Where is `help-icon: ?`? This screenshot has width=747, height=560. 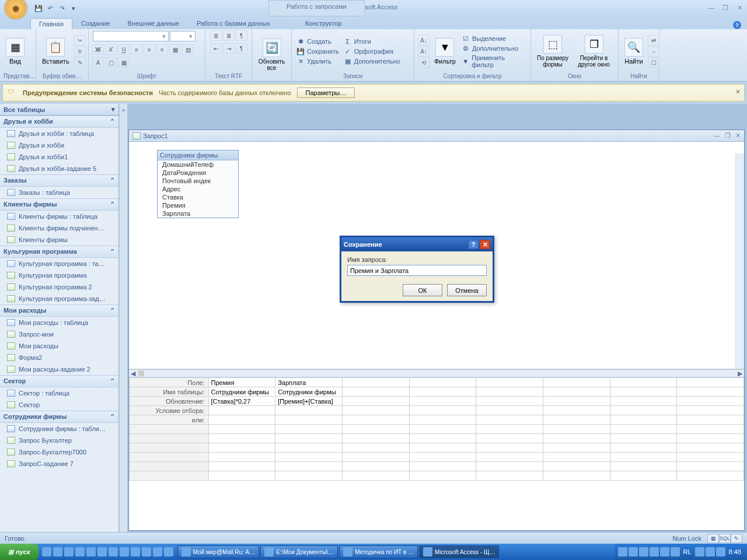 help-icon: ? is located at coordinates (737, 25).